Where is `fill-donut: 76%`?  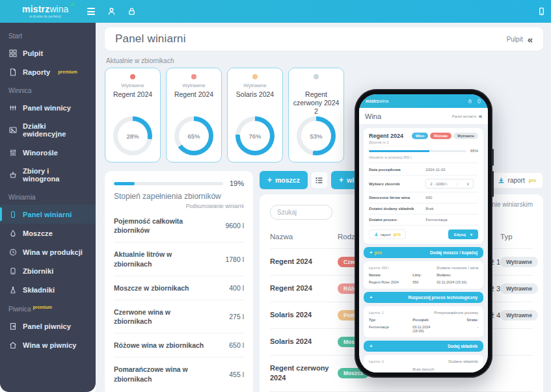
fill-donut: 76% is located at coordinates (255, 136).